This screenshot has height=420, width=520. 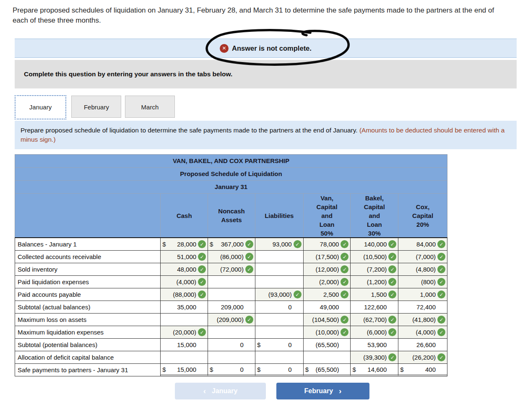 What do you see at coordinates (327, 320) in the screenshot?
I see `amount-input-cell: (104,500)✓` at bounding box center [327, 320].